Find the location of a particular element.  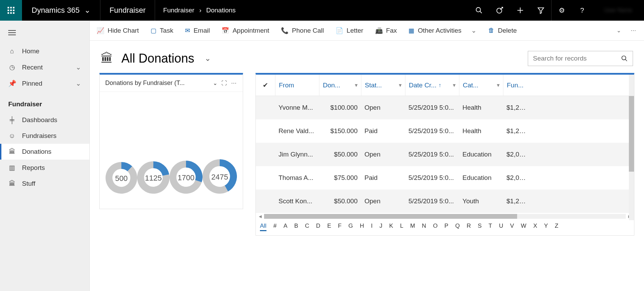

sort-asc-icon: ↑ is located at coordinates (440, 85).